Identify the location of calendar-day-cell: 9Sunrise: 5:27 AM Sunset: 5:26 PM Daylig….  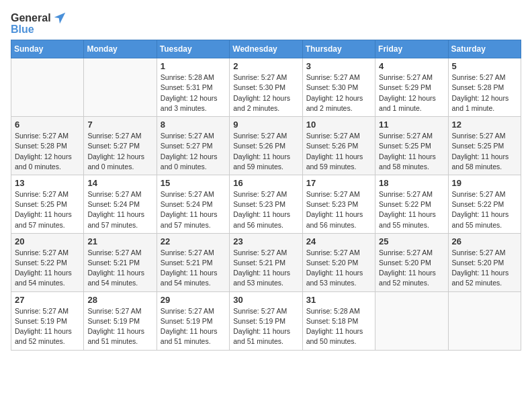
(266, 146).